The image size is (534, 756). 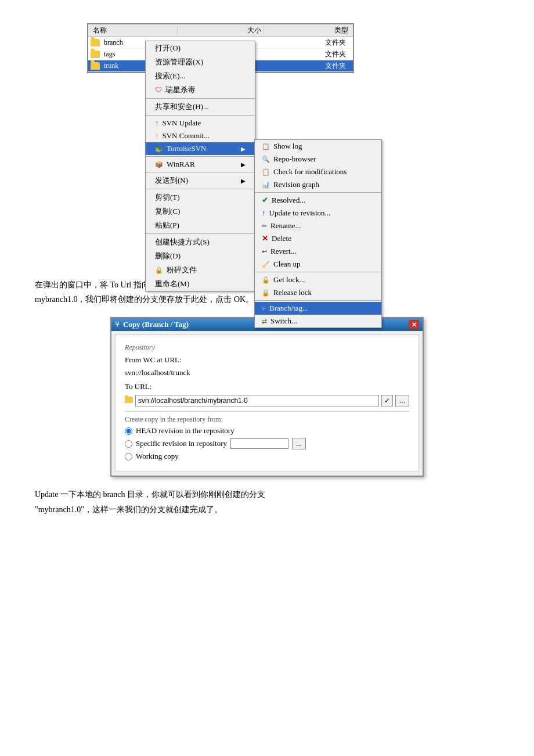 What do you see at coordinates (200, 62) in the screenshot?
I see `ctx-explorer: 资源管理器(X)` at bounding box center [200, 62].